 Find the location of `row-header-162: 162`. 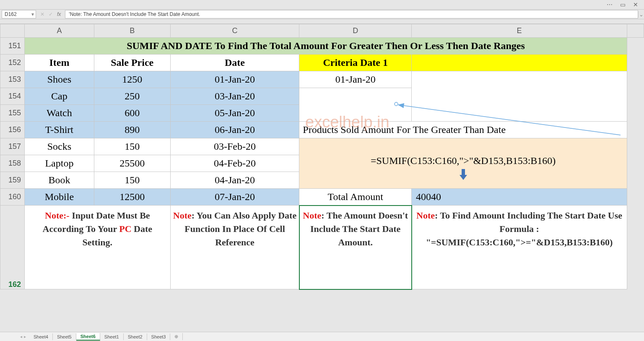

row-header-162: 162 is located at coordinates (13, 247).